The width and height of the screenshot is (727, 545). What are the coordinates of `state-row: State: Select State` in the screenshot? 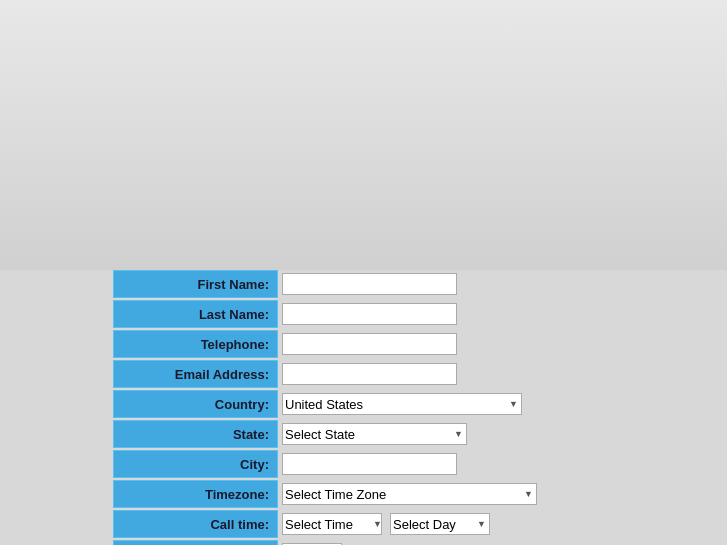 It's located at (420, 434).